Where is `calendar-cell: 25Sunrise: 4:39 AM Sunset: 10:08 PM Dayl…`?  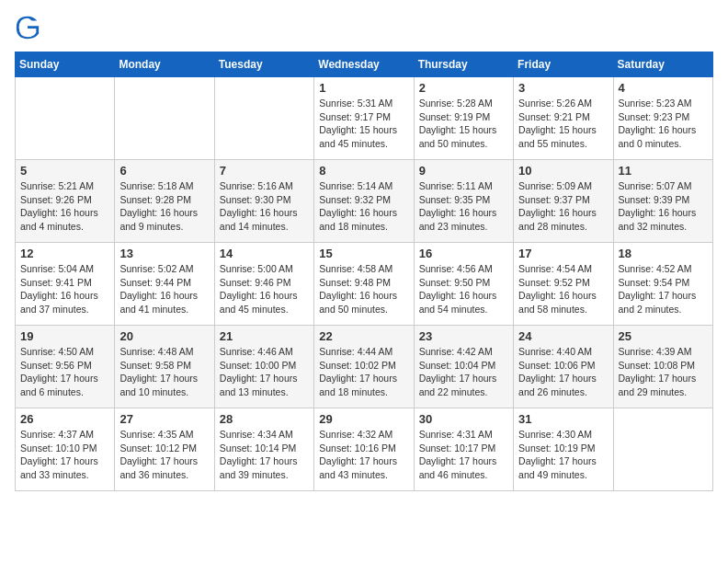 calendar-cell: 25Sunrise: 4:39 AM Sunset: 10:08 PM Dayl… is located at coordinates (663, 367).